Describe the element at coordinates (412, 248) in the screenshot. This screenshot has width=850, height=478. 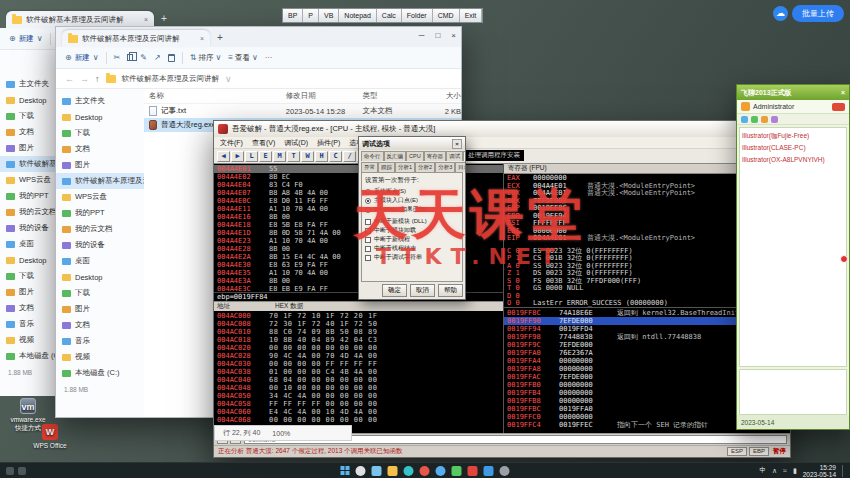
I see `checkbox-option: 中断于线程结束` at that location.